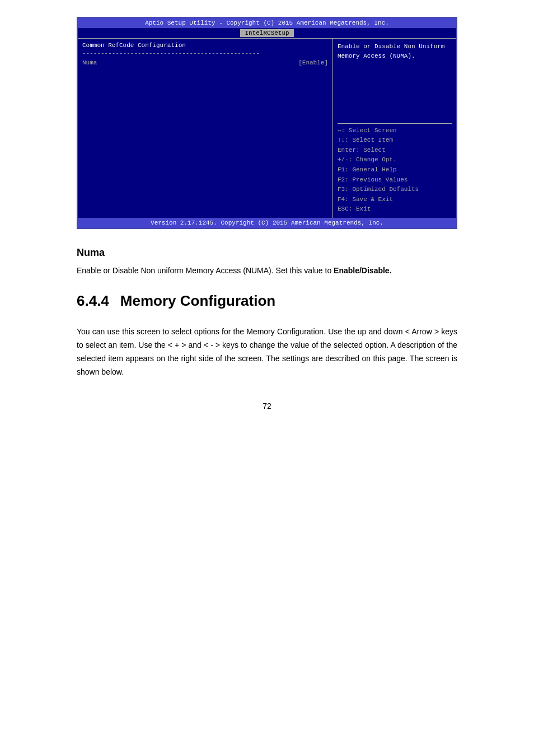 Image resolution: width=534 pixels, height=756 pixels. What do you see at coordinates (395, 123) in the screenshot?
I see `bios-help-divider` at bounding box center [395, 123].